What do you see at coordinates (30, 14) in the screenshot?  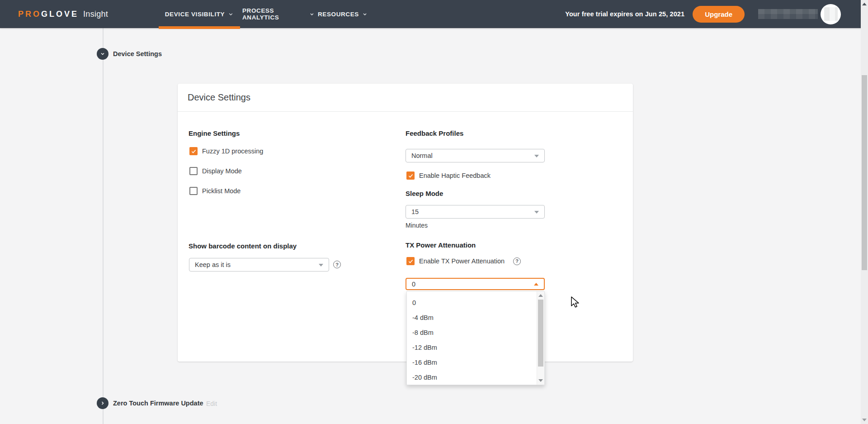 I see `brand-pro-text: PRO` at bounding box center [30, 14].